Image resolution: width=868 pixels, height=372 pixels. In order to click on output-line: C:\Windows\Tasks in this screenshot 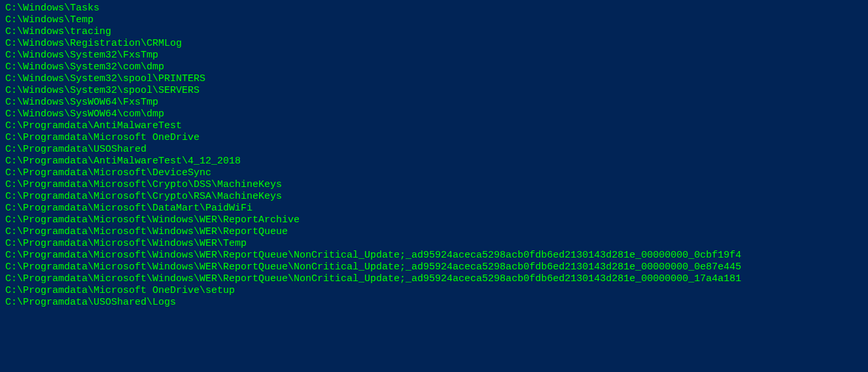, I will do `click(434, 8)`.